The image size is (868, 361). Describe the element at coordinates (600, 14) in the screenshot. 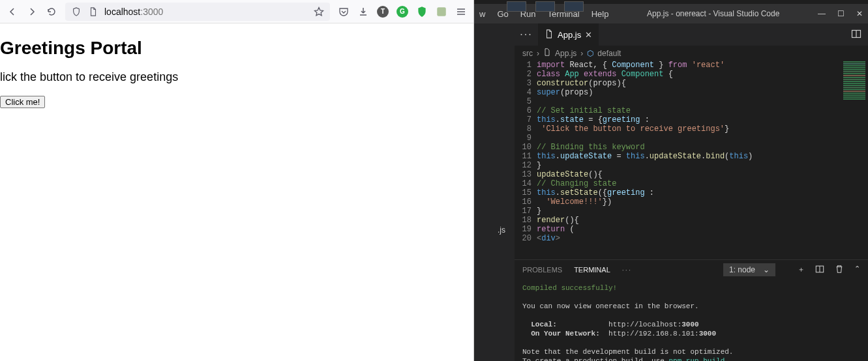

I see `menu-help: Help` at that location.